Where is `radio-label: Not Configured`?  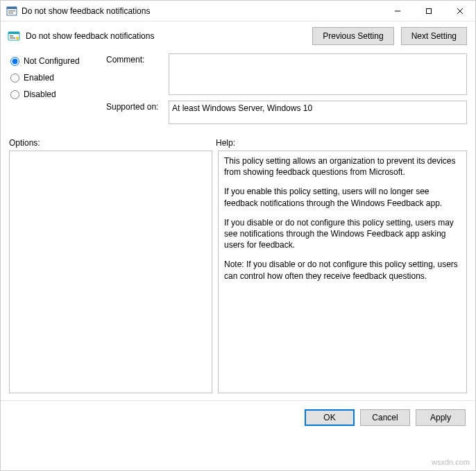 radio-label: Not Configured is located at coordinates (51, 61).